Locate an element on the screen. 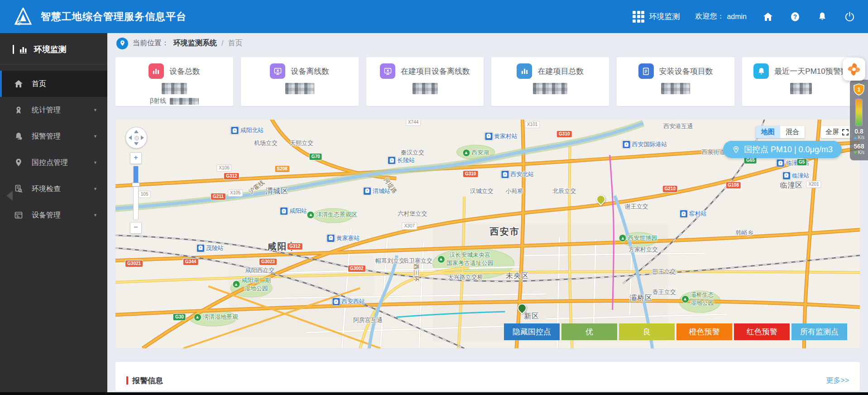 The height and width of the screenshot is (395, 868). map-label: 未央区 is located at coordinates (517, 275).